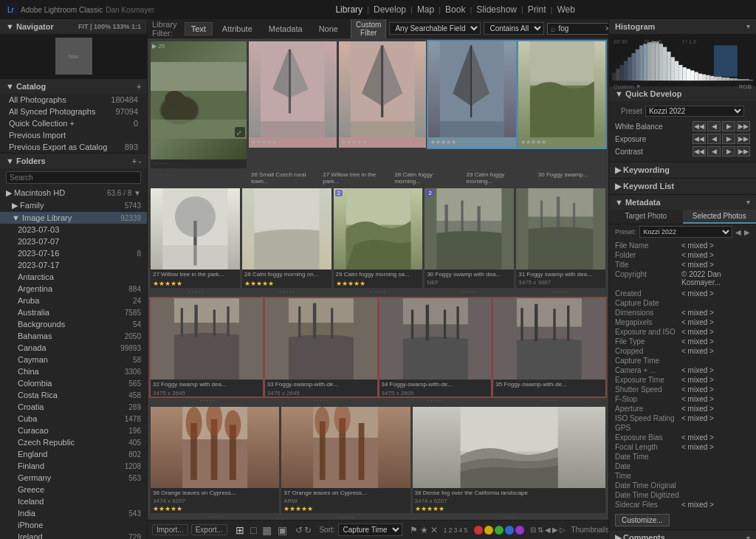 This screenshot has height=539, width=756. I want to click on sort-asc-icon: ⇅, so click(540, 530).